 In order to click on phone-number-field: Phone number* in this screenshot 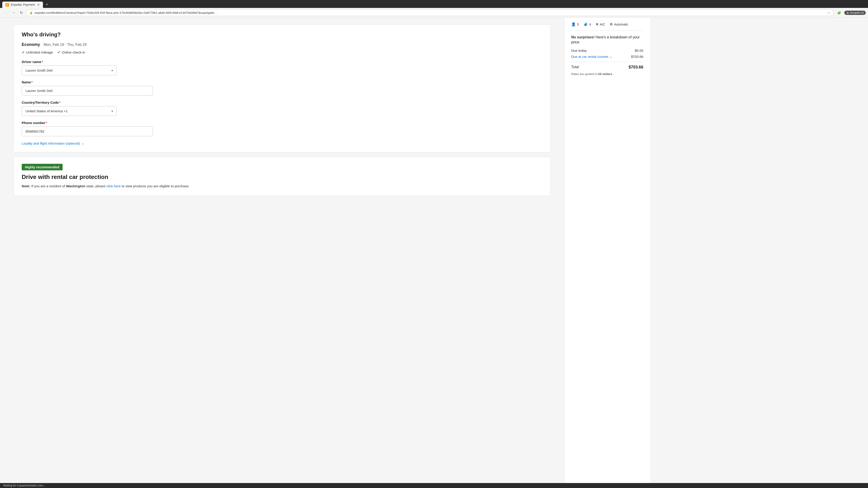, I will do `click(282, 129)`.